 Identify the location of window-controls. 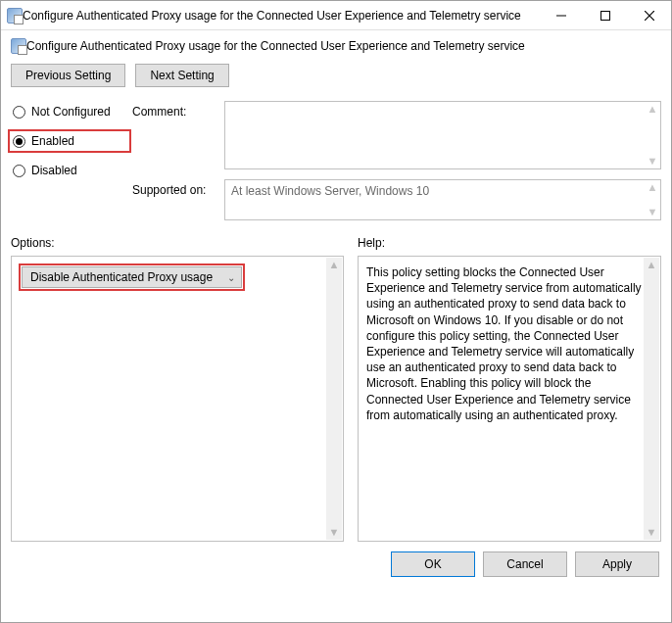
(605, 16).